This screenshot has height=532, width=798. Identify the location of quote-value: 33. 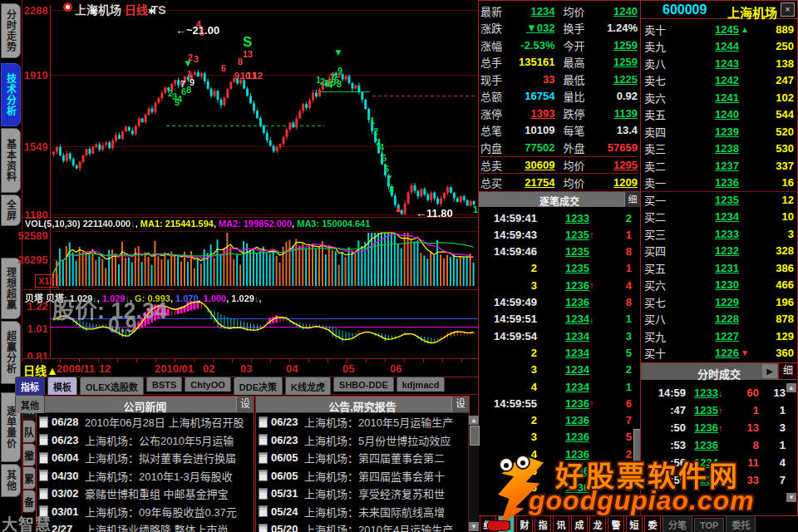
(536, 80).